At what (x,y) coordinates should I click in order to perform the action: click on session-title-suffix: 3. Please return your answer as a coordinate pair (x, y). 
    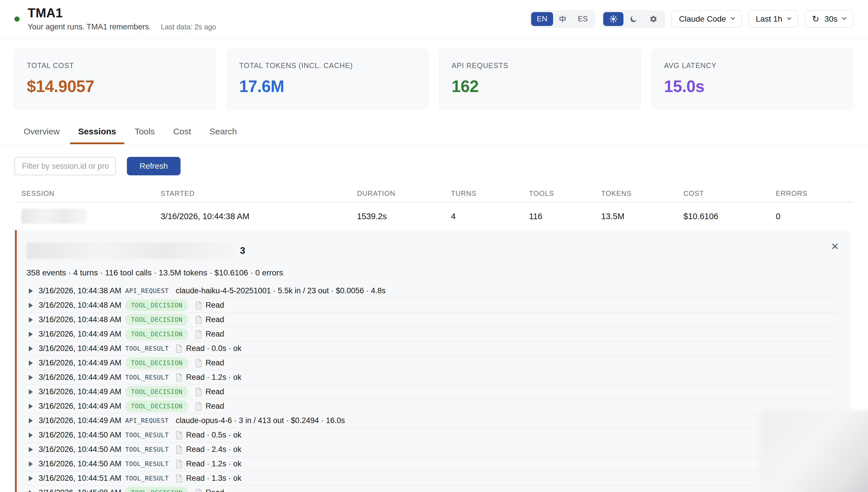
    Looking at the image, I should click on (243, 251).